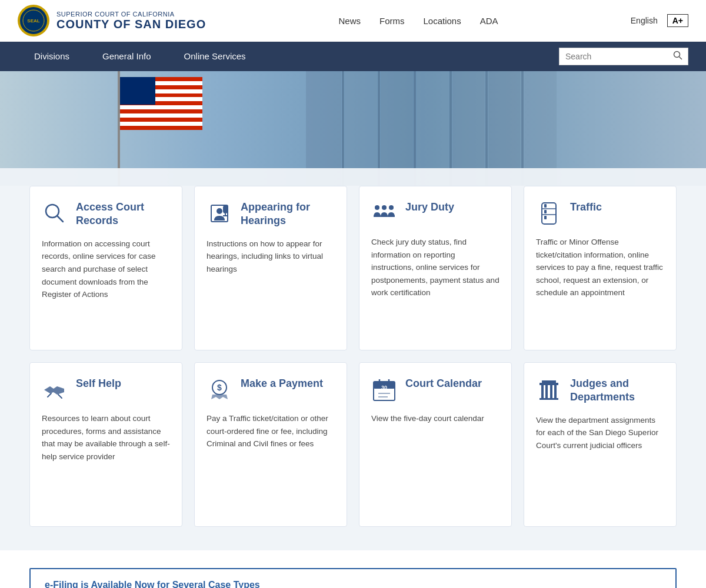 The image size is (706, 588). What do you see at coordinates (215, 56) in the screenshot?
I see `nav-online-services: Online Services` at bounding box center [215, 56].